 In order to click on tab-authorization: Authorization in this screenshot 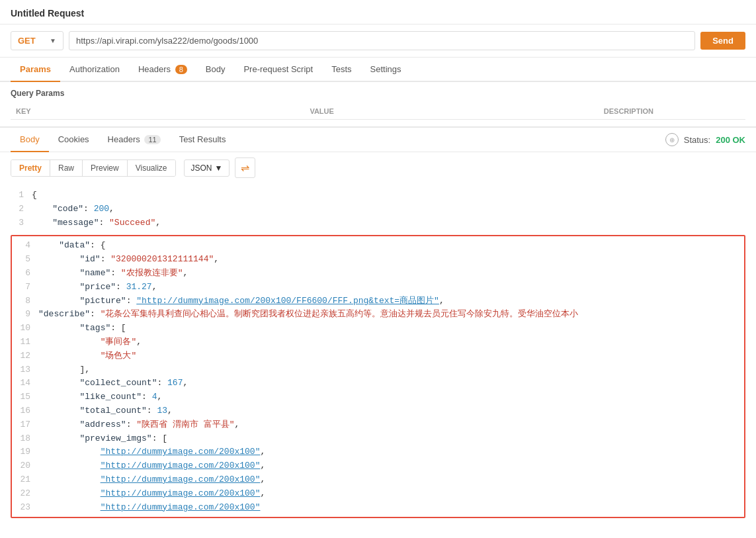, I will do `click(95, 70)`.